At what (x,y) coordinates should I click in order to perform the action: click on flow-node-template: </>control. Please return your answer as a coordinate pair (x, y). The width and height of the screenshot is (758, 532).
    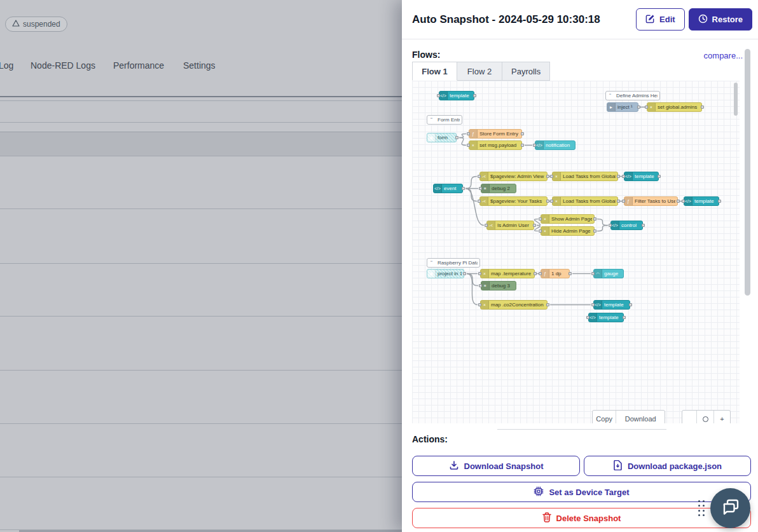
    Looking at the image, I should click on (627, 225).